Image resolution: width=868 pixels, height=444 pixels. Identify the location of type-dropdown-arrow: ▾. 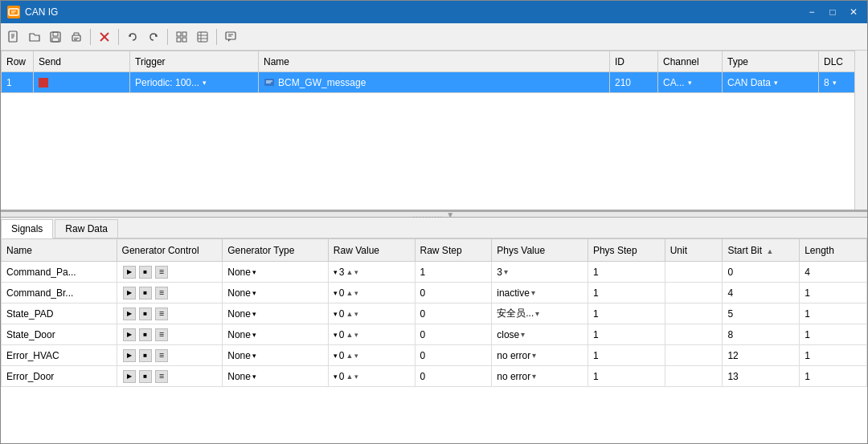
(776, 83).